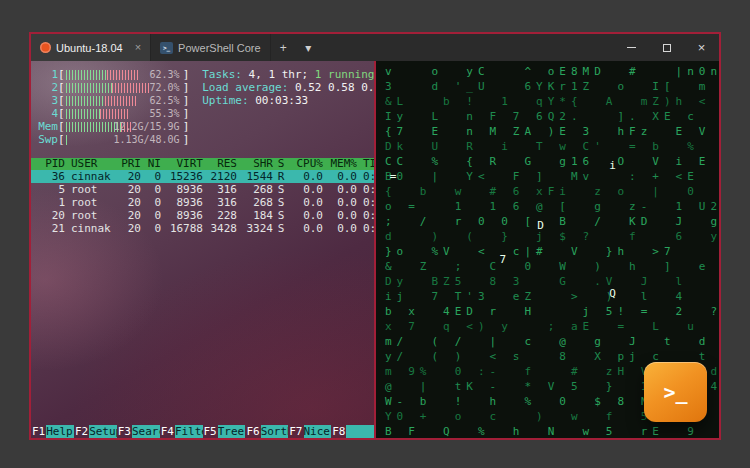 The width and height of the screenshot is (750, 468). What do you see at coordinates (676, 392) in the screenshot?
I see `powershell-logo-icon: >_` at bounding box center [676, 392].